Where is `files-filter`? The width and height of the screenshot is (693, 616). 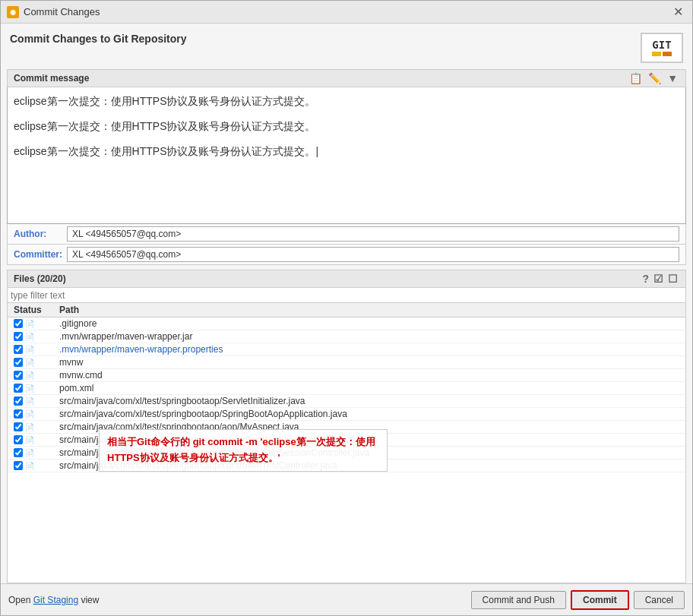 files-filter is located at coordinates (346, 295).